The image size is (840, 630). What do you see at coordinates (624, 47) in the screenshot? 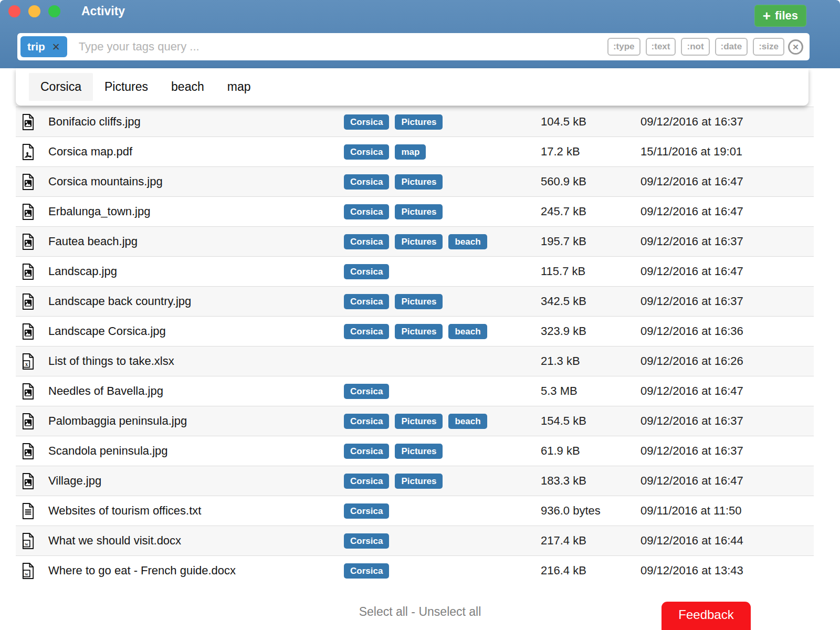
I see `filter-button-type: :type` at bounding box center [624, 47].